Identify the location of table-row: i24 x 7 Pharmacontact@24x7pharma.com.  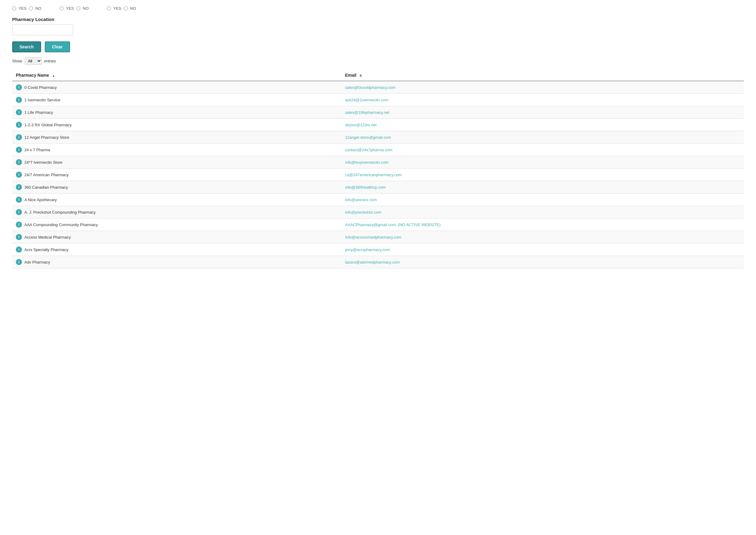
(378, 150).